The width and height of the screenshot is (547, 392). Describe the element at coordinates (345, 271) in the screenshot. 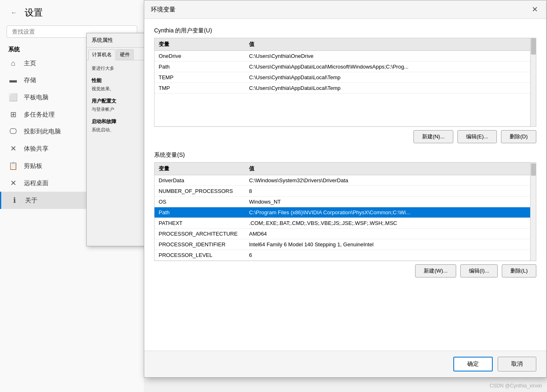

I see `sys-variable-buttons: 新建(W)... 编辑(I)... 删除(L)` at that location.